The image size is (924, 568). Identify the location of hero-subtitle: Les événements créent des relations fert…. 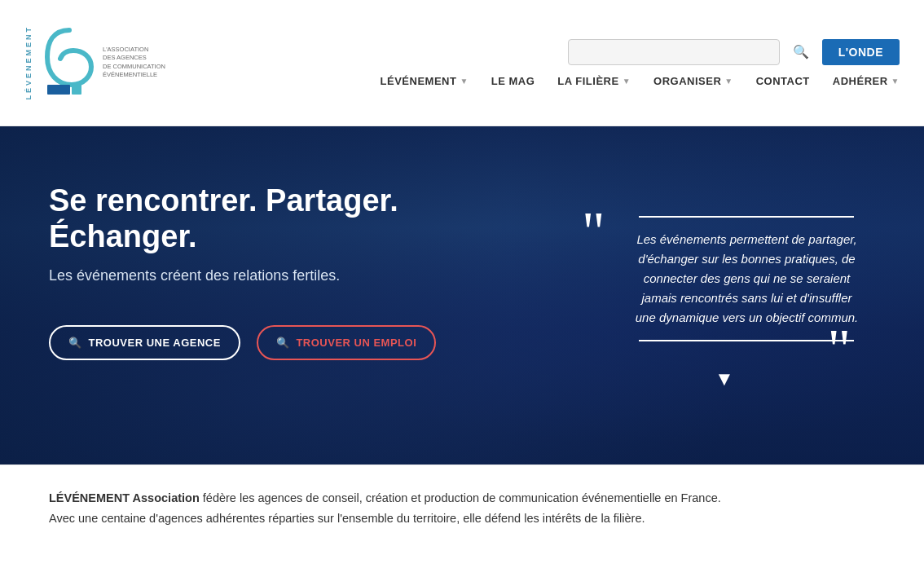
(285, 275).